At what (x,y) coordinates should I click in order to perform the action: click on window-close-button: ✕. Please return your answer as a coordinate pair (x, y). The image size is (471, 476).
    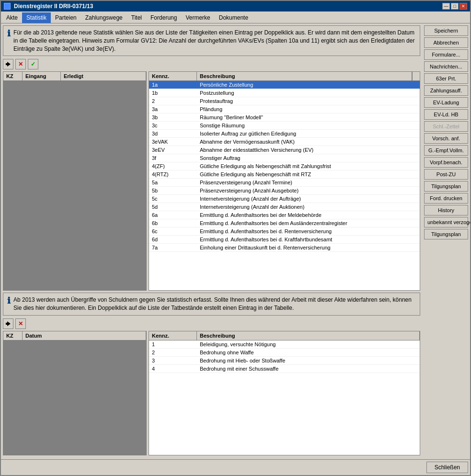
    Looking at the image, I should click on (463, 6).